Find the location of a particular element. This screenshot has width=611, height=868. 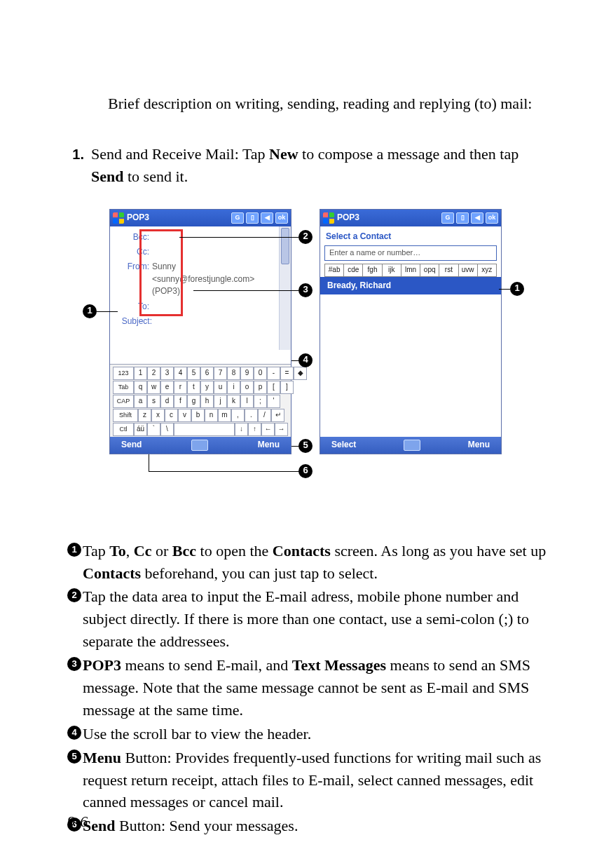

alpha-tab: lmn is located at coordinates (411, 271).